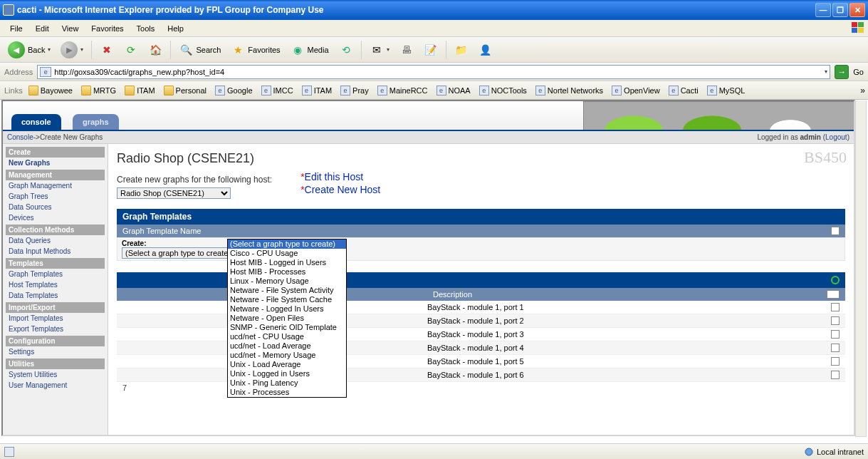 Image resolution: width=868 pixels, height=459 pixels. What do you see at coordinates (334, 177) in the screenshot?
I see `edit-host-link: Edit this Host` at bounding box center [334, 177].